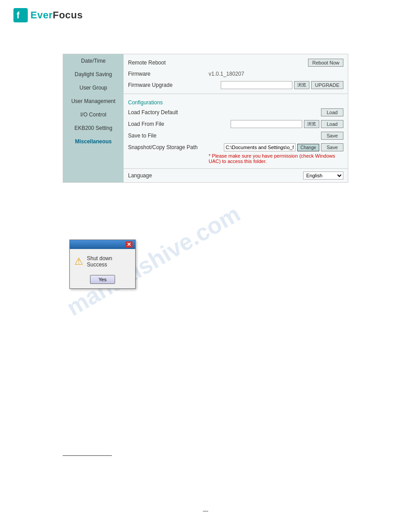 The height and width of the screenshot is (532, 411). Describe the element at coordinates (332, 136) in the screenshot. I see `save-to-file-button: Save` at that location.